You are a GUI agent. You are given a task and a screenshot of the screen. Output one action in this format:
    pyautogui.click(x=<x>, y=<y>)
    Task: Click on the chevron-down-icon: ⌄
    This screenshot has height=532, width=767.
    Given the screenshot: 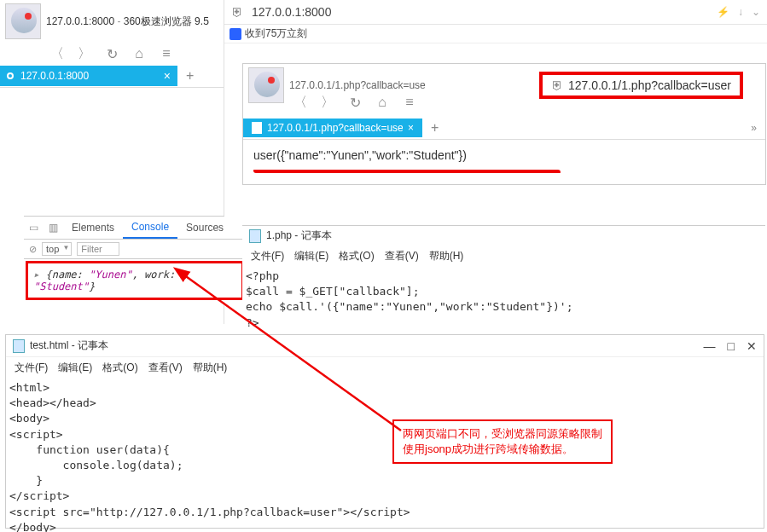 What is the action you would take?
    pyautogui.click(x=756, y=12)
    